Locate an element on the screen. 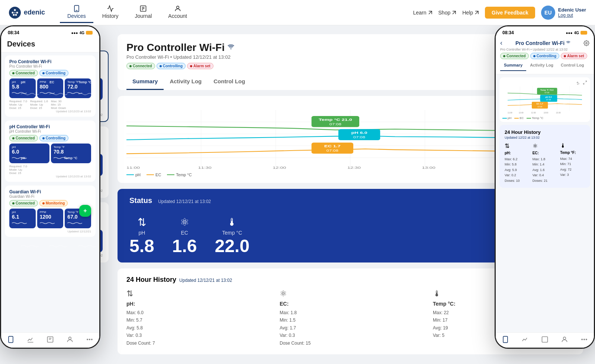 This screenshot has width=595, height=364. badge-controlling-1: Controlling is located at coordinates (54, 138).